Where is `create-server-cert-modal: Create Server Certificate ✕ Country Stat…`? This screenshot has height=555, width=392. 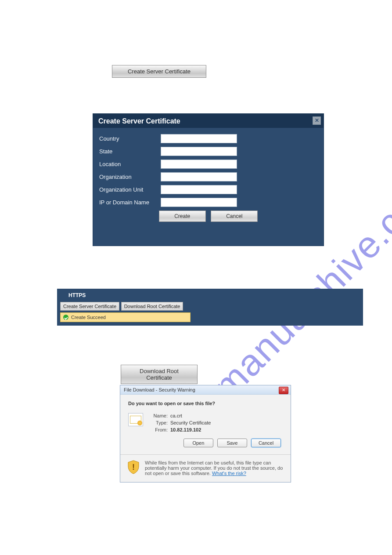 create-server-cert-modal: Create Server Certificate ✕ Country Stat… is located at coordinates (208, 180).